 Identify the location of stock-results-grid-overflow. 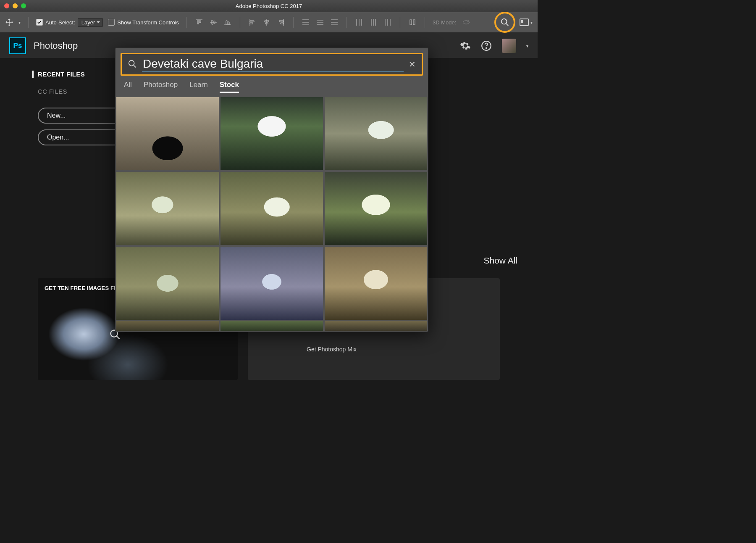
(272, 326).